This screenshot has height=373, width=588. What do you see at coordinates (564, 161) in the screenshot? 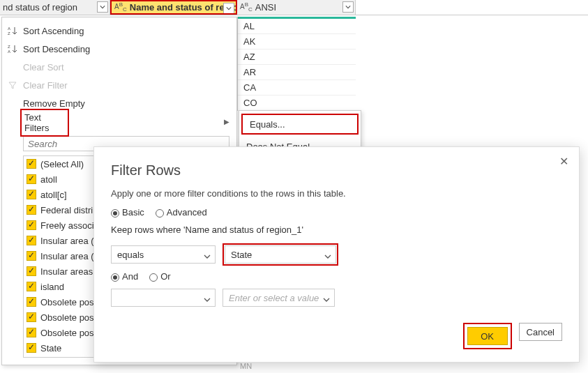
I see `close-icon: ✕` at bounding box center [564, 161].